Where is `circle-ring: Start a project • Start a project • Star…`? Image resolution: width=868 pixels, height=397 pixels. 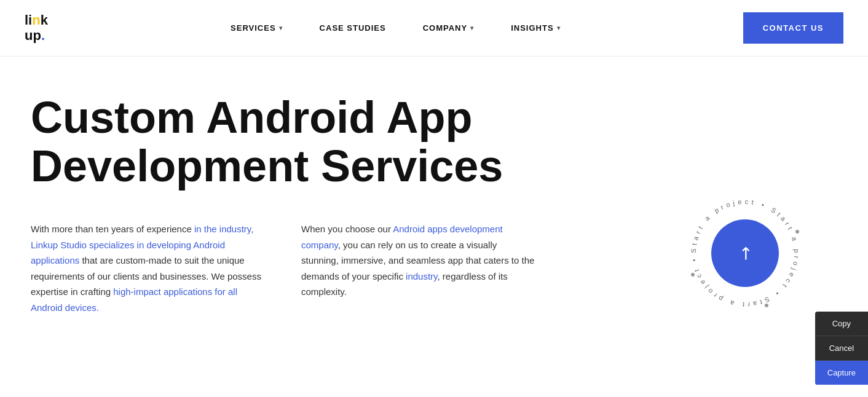
circle-ring: Start a project • Start a project • Star… is located at coordinates (745, 253).